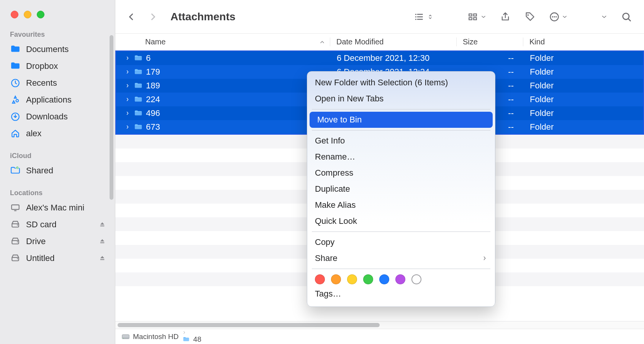 This screenshot has height=344, width=644. What do you see at coordinates (57, 258) in the screenshot?
I see `sidebar-item-untitled: Untitled` at bounding box center [57, 258].